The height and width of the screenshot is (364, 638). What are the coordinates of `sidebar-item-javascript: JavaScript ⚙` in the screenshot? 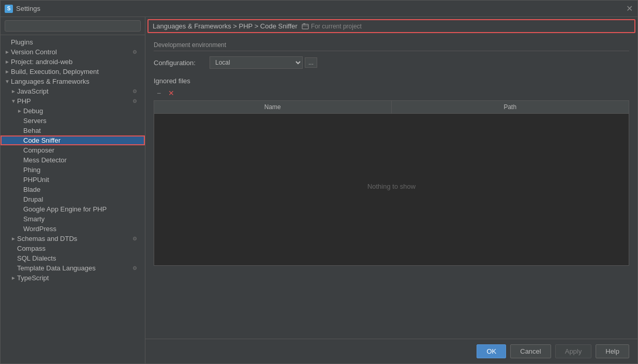 It's located at (72, 91).